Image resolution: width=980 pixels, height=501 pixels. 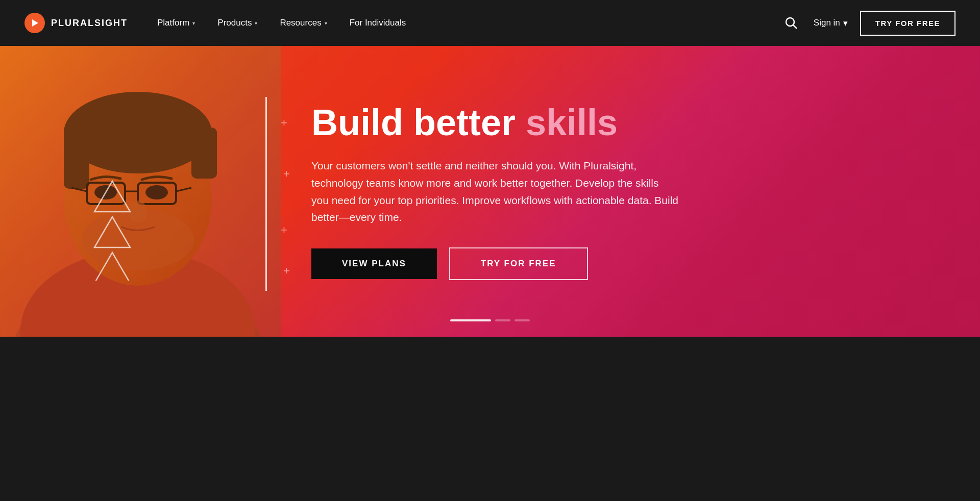 I want to click on resources-chevron-icon: ▾, so click(x=326, y=23).